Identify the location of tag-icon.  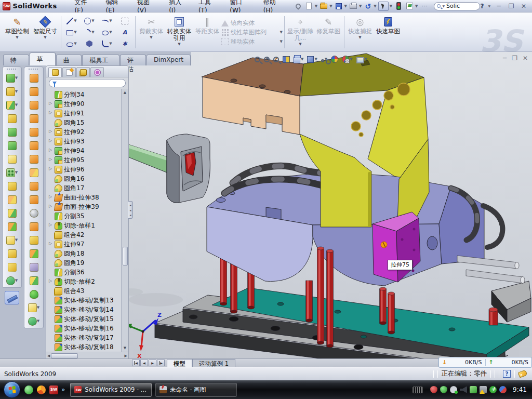
(523, 374).